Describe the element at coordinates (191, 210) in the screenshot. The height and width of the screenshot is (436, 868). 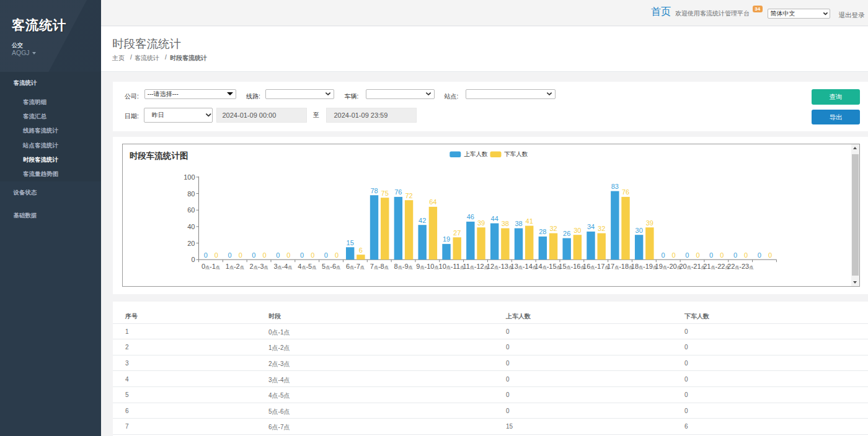
I see `svg-text: 60` at that location.